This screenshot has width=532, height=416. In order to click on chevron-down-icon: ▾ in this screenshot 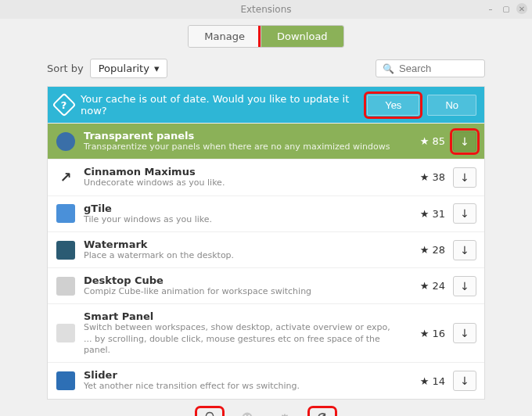, I will do `click(156, 69)`.